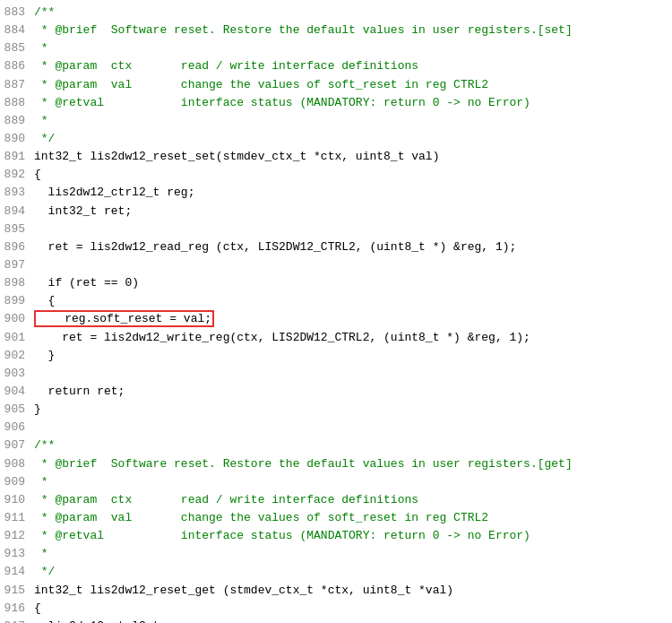 The height and width of the screenshot is (623, 672). Describe the element at coordinates (17, 446) in the screenshot. I see `line-number: 907` at that location.